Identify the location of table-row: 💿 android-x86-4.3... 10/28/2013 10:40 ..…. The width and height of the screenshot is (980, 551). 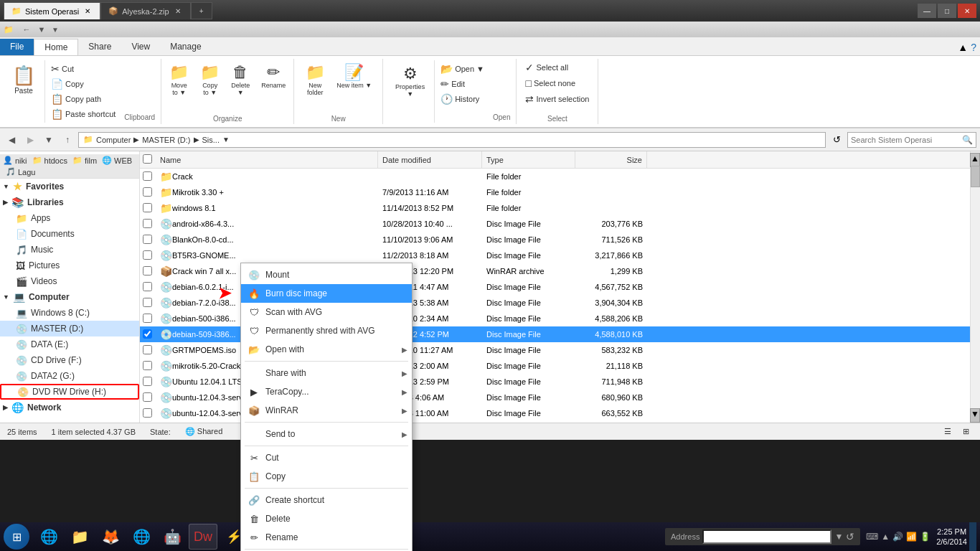
(555, 224).